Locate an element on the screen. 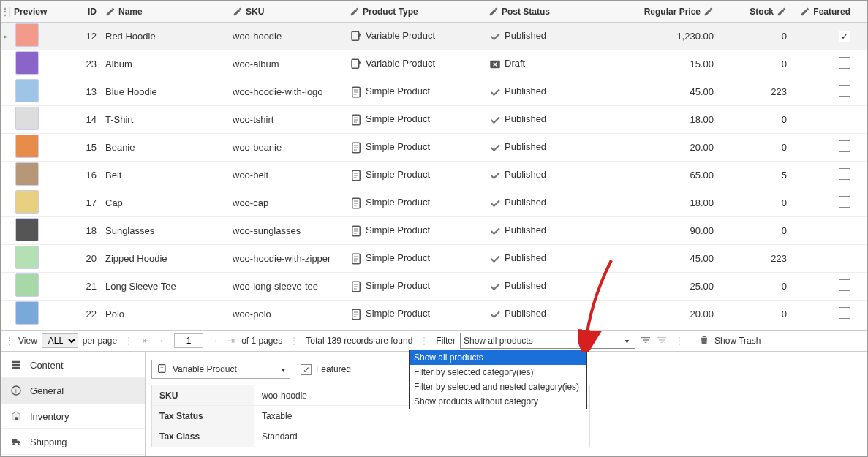  col-preview-header: Preview is located at coordinates (34, 12).